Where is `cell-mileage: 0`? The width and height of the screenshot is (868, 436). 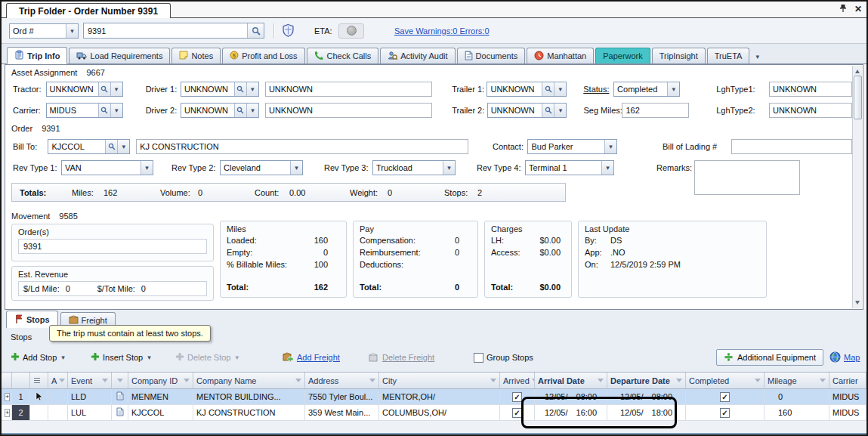
cell-mileage: 0 is located at coordinates (797, 397).